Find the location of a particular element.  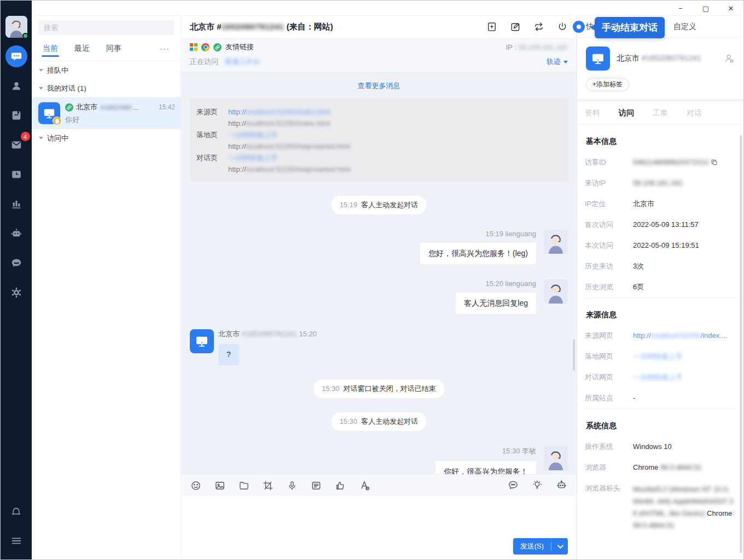

tab-custom: 自定义 is located at coordinates (685, 27).